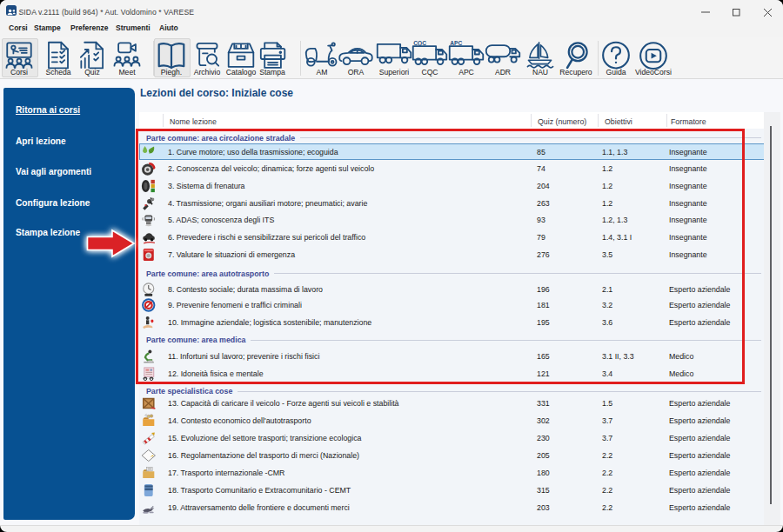  Describe the element at coordinates (456, 43) in the screenshot. I see `svg-text: APC` at that location.